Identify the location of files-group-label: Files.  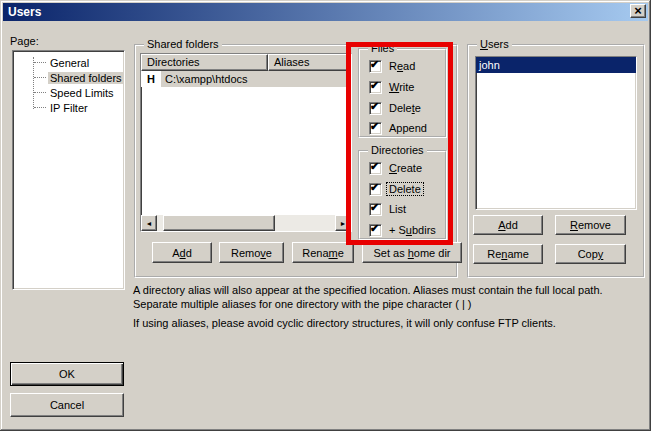
(382, 48).